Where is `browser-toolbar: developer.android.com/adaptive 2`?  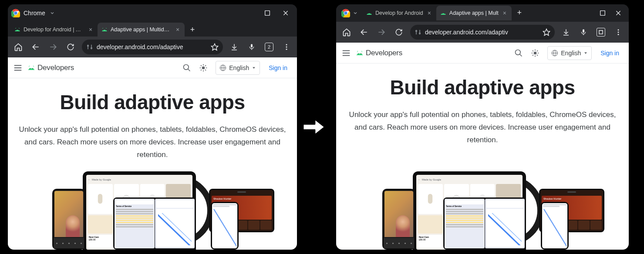
browser-toolbar: developer.android.com/adaptive 2 is located at coordinates (152, 47).